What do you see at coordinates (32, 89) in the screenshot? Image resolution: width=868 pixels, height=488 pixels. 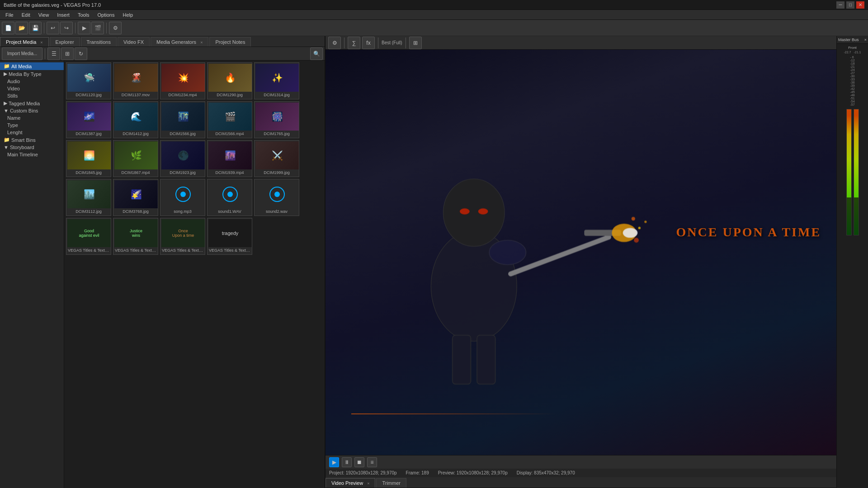 I see `tree-video: Video` at bounding box center [32, 89].